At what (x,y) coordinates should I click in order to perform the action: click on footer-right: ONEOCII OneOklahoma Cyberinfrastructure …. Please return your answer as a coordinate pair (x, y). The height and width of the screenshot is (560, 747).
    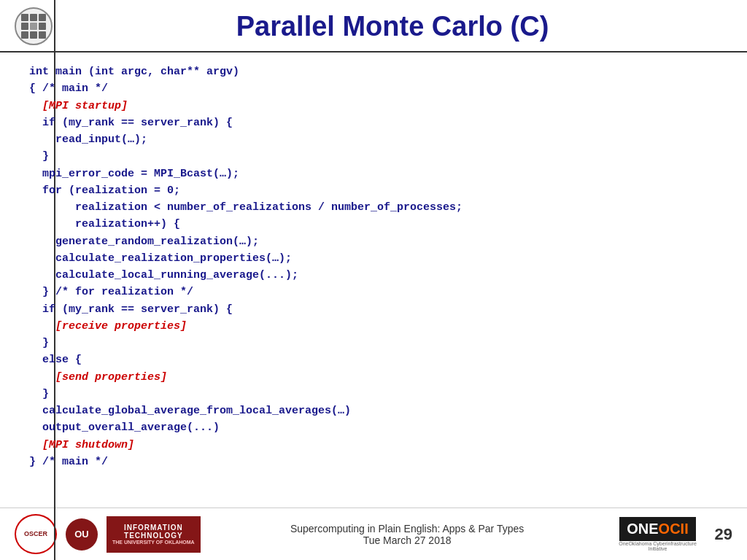
    Looking at the image, I should click on (673, 534).